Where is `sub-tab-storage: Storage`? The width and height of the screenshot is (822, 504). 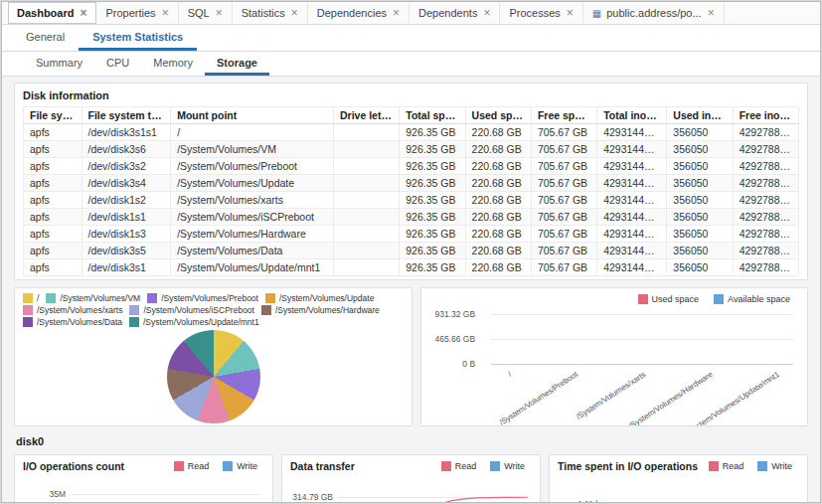
sub-tab-storage: Storage is located at coordinates (237, 64).